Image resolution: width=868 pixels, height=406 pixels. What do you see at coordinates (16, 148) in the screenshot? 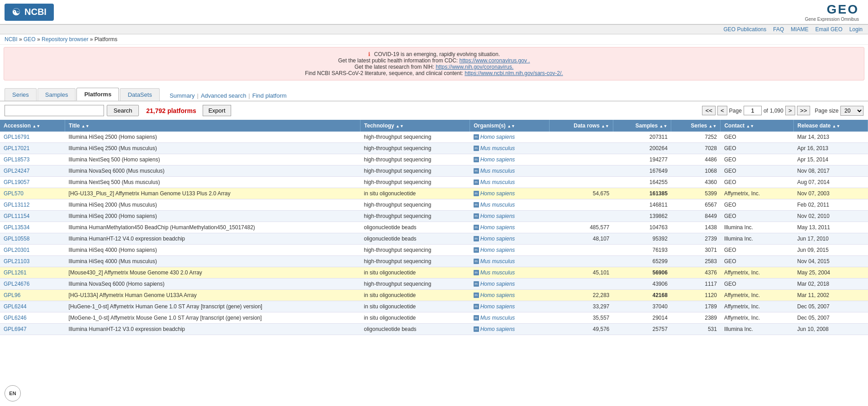
I see `accession-link: GPL17021` at bounding box center [16, 148].